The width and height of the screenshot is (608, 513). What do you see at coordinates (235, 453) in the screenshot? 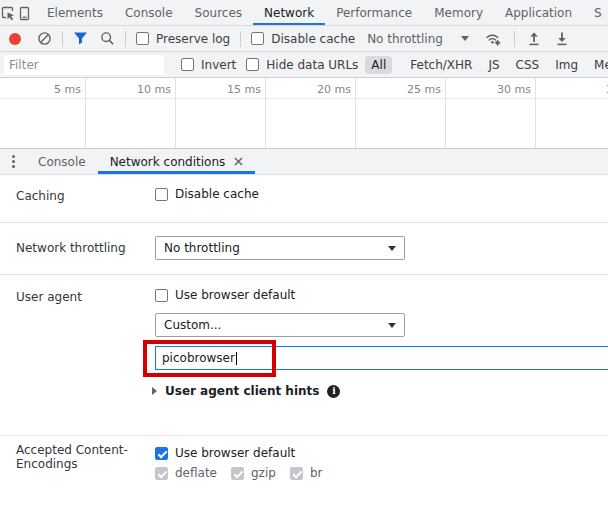
I see `enc-use-browser-default-label: Use browser default` at bounding box center [235, 453].